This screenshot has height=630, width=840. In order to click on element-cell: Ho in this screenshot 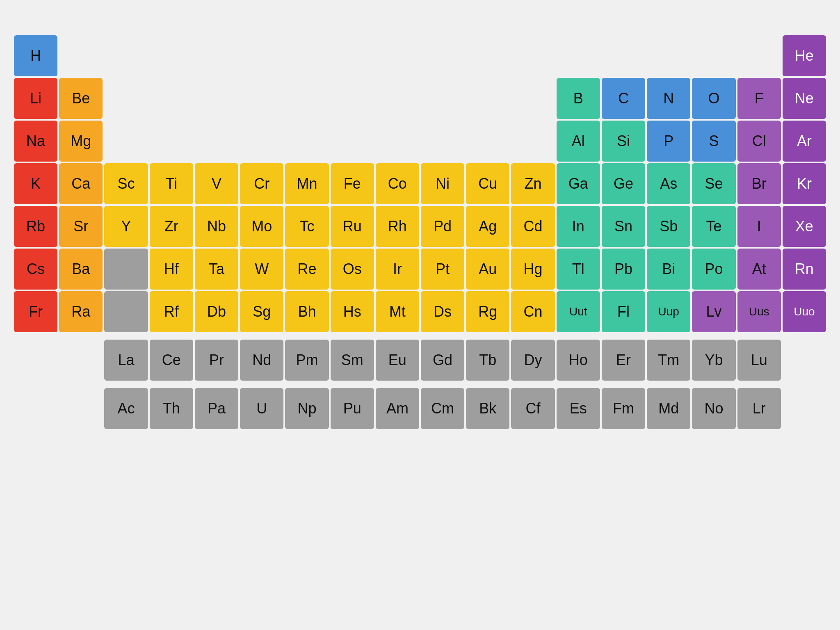, I will do `click(578, 360)`.